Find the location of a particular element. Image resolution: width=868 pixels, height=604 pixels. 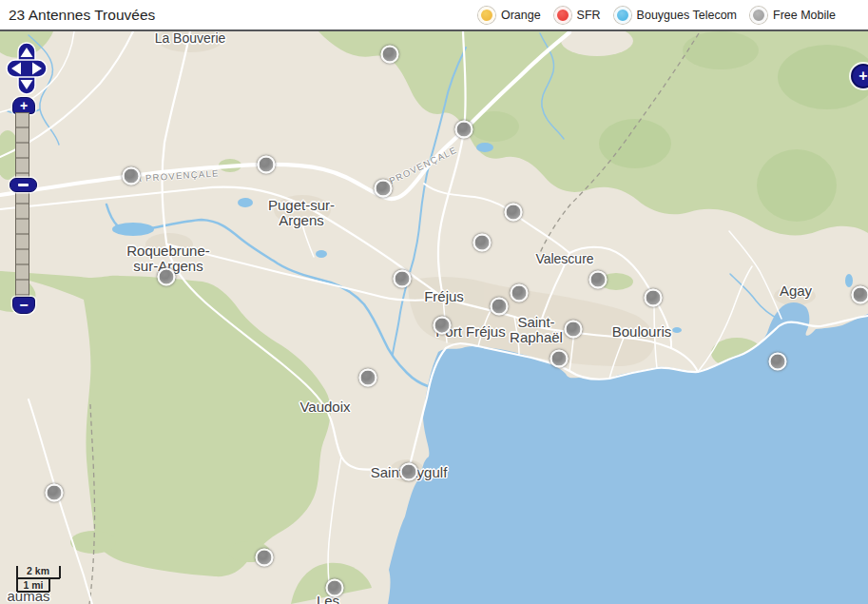

legend-label: Bouygues Telecom is located at coordinates (686, 15).